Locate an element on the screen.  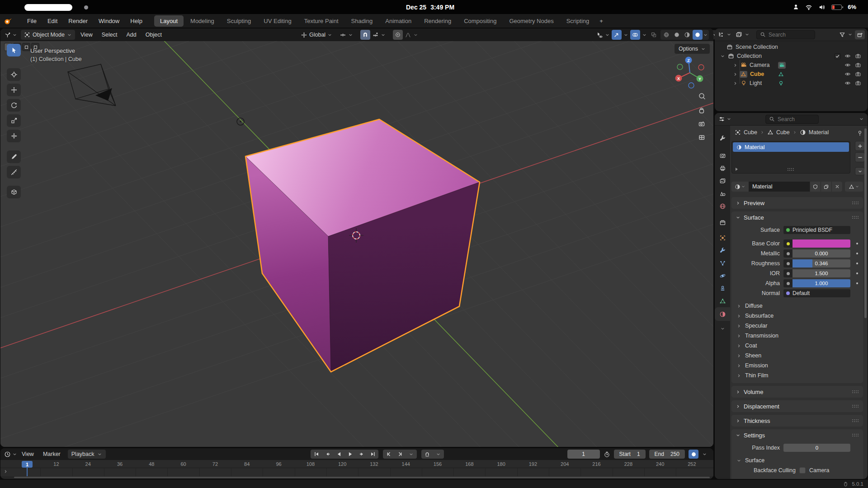
menu-render: Render is located at coordinates (78, 21).